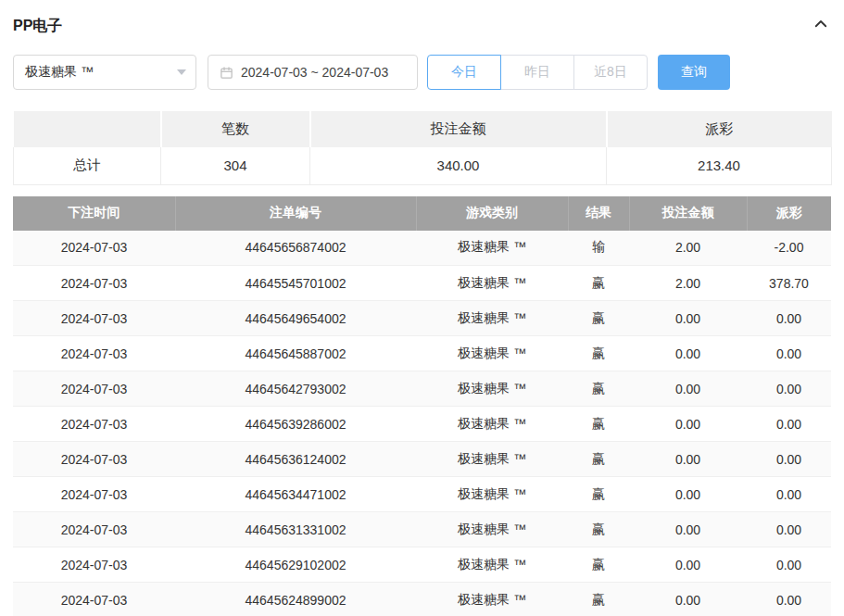  I want to click on table-row: 2024-07-03 44645631331002 极速糖果 ™ 赢 0.00 …, so click(422, 530).